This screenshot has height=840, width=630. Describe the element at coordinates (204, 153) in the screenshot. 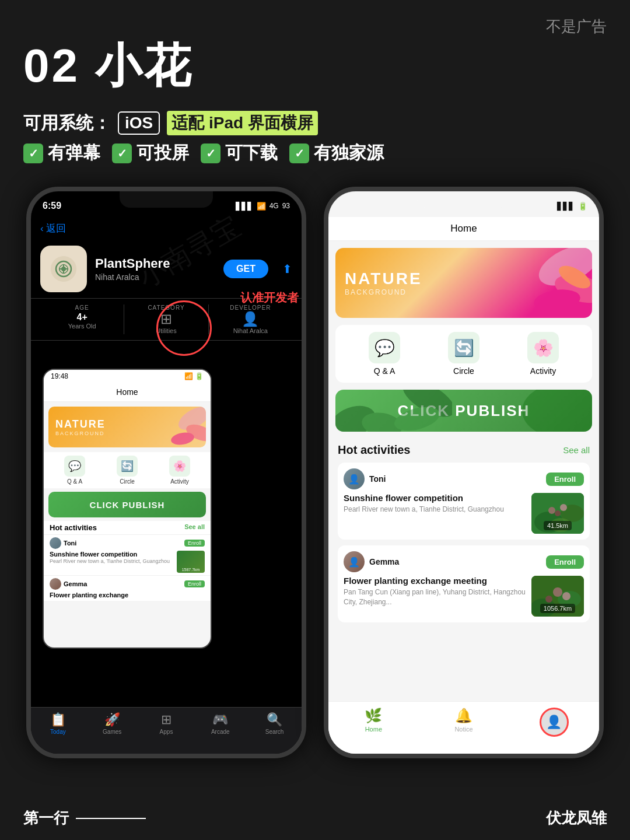

I see `feature-line: ✓ 有弹幕 ✓ 可投屏 ✓ 可下载 ✓ 有独家源` at that location.